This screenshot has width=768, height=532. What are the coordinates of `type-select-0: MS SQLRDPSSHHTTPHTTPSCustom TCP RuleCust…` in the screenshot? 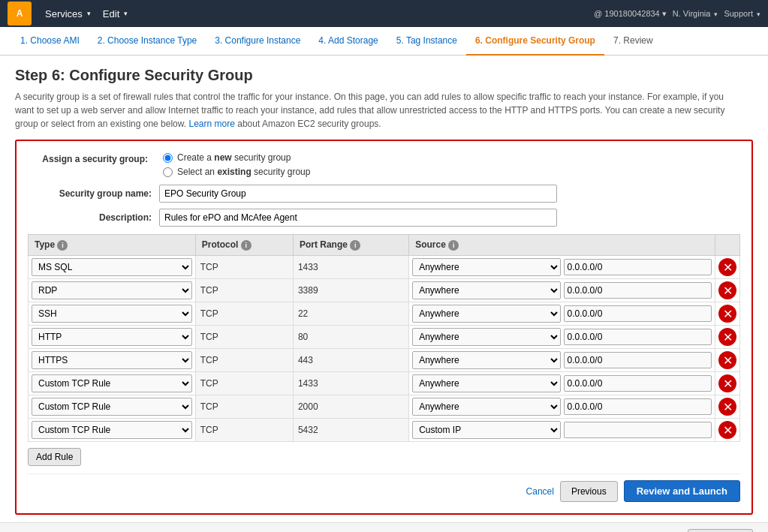 It's located at (112, 267).